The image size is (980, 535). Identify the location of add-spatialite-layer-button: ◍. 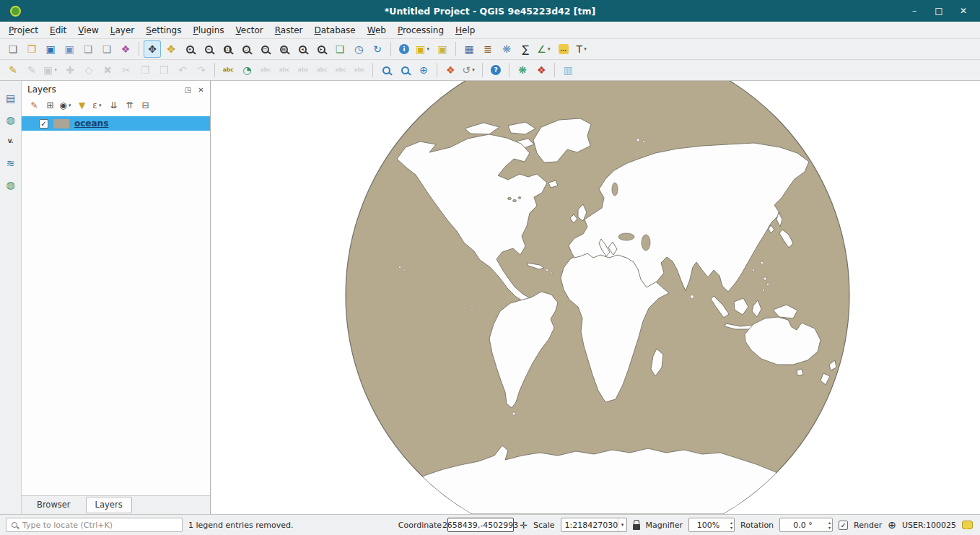
(11, 120).